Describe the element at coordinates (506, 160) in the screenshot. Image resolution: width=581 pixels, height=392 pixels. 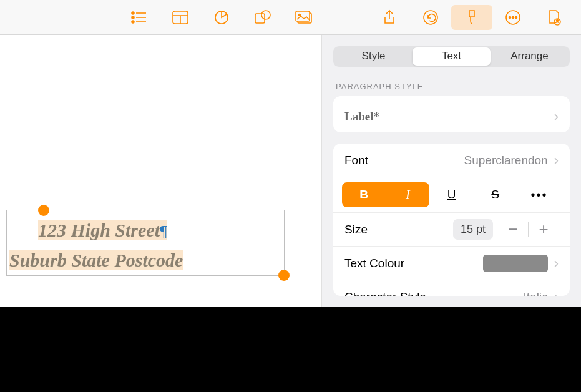
I see `font-value: Superclarendon` at that location.